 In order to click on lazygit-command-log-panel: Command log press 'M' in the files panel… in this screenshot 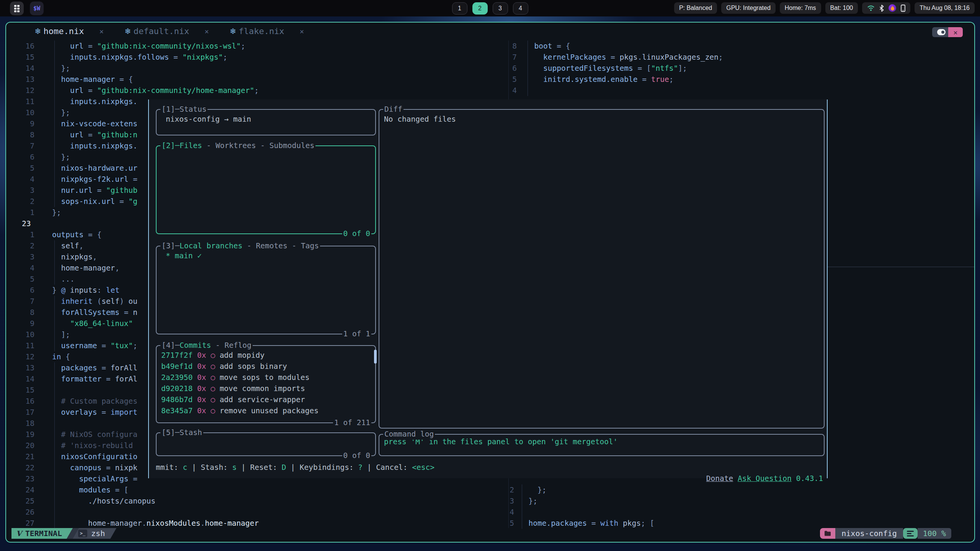, I will do `click(602, 445)`.